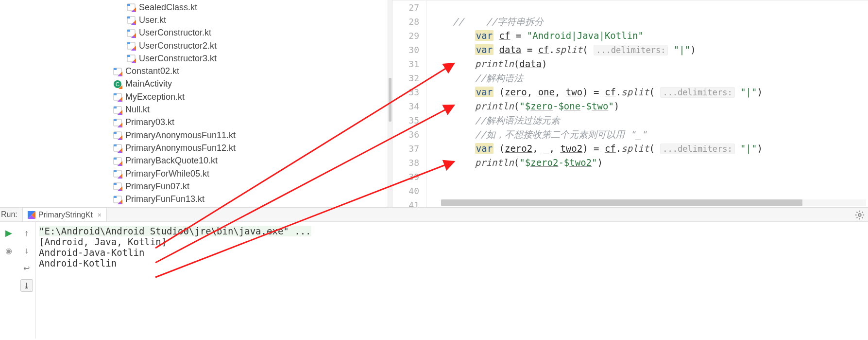 Image resolution: width=868 pixels, height=340 pixels. Describe the element at coordinates (155, 97) in the screenshot. I see `tree-file-label: MyException.kt` at that location.